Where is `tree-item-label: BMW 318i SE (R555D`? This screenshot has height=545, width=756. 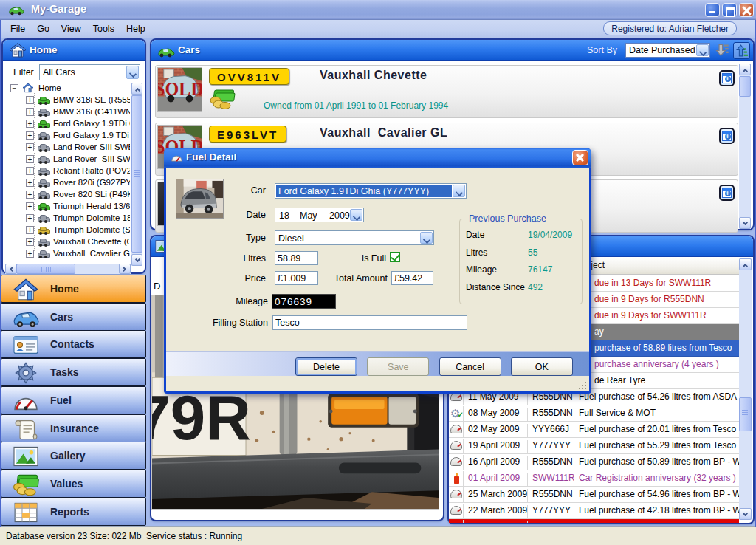
tree-item-label: BMW 318i SE (R555D is located at coordinates (92, 100).